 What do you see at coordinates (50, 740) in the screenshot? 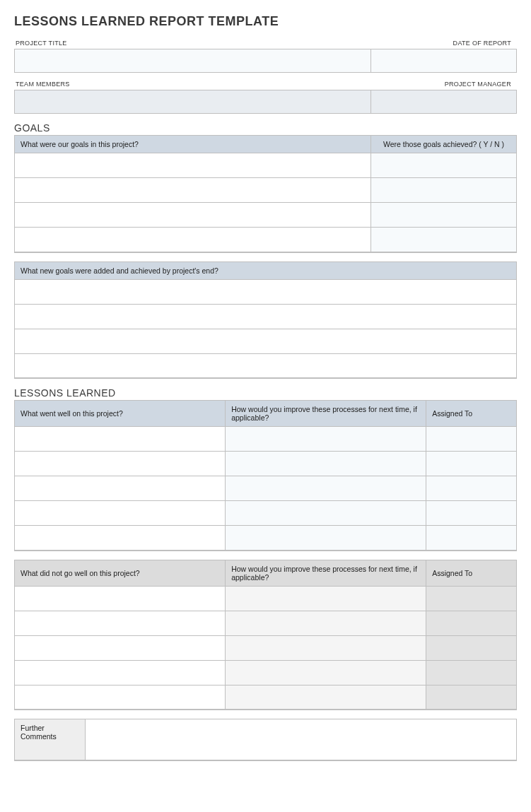
I see `comments-label: Further Comments` at bounding box center [50, 740].